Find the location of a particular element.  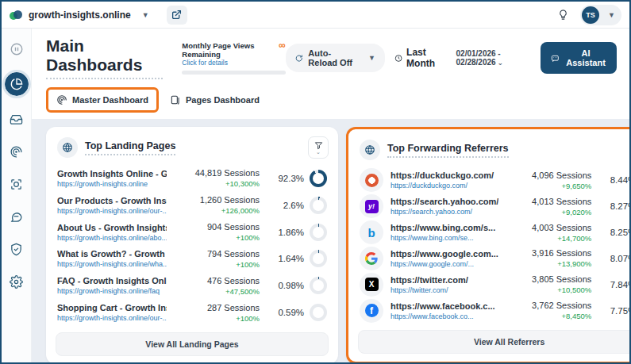

chat-bubble-icon is located at coordinates (556, 59).